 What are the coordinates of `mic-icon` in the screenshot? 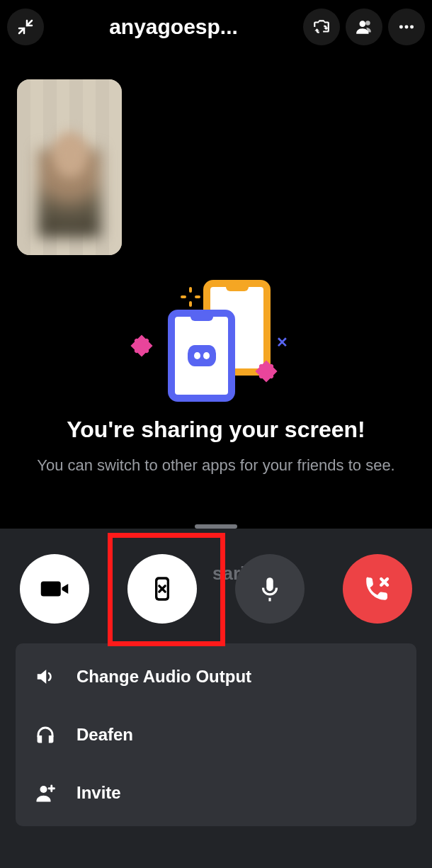 It's located at (270, 589).